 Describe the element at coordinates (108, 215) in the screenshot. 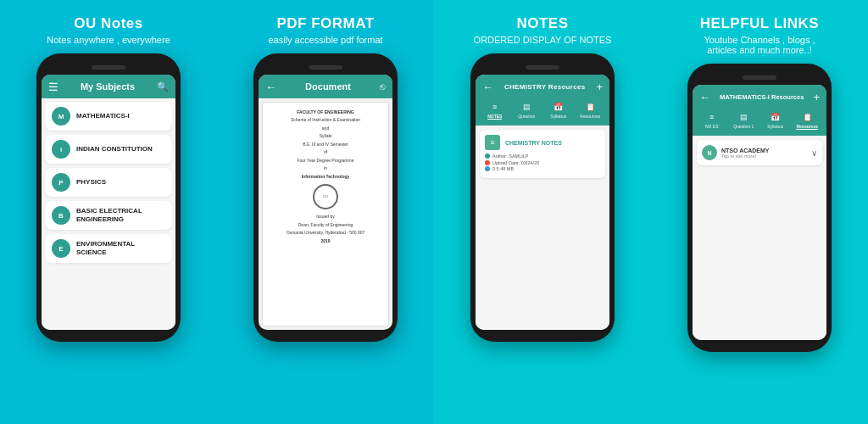

I see `list-item: B BASIC ELECTRICALENGINEERING` at that location.